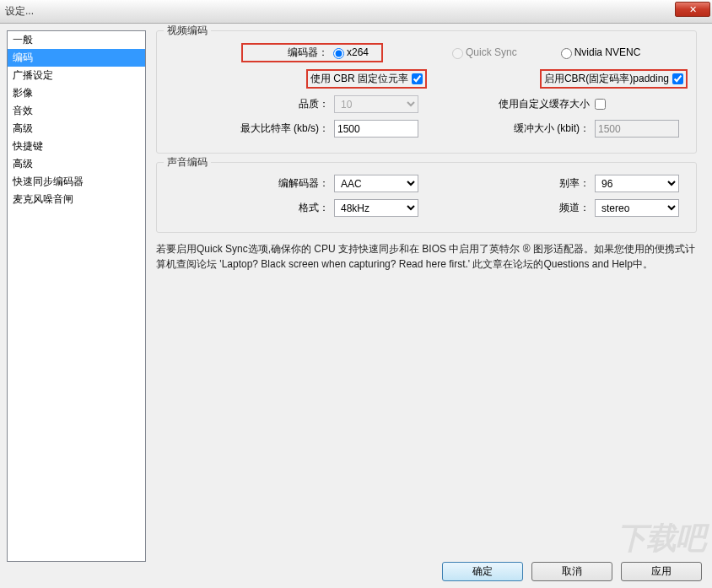 This screenshot has width=712, height=588. Describe the element at coordinates (427, 256) in the screenshot. I see `info-text: 若要启用Quick Sync选项,确保你的 CPU 支持快速同步和在 BIOS …` at that location.